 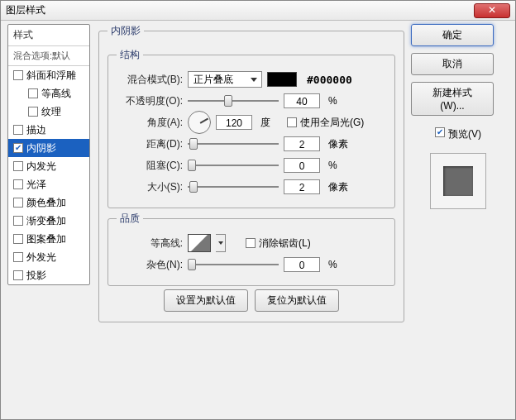 What do you see at coordinates (46, 222) in the screenshot?
I see `style-item-label: 渐变叠加` at bounding box center [46, 222].